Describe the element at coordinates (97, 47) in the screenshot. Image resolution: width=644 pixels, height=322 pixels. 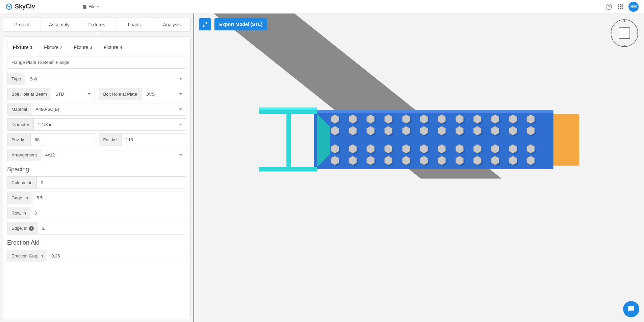
I see `fixture-sub-tabs: Fixture 1 Fixture 2 Fixture 3 Fixture 4` at that location.